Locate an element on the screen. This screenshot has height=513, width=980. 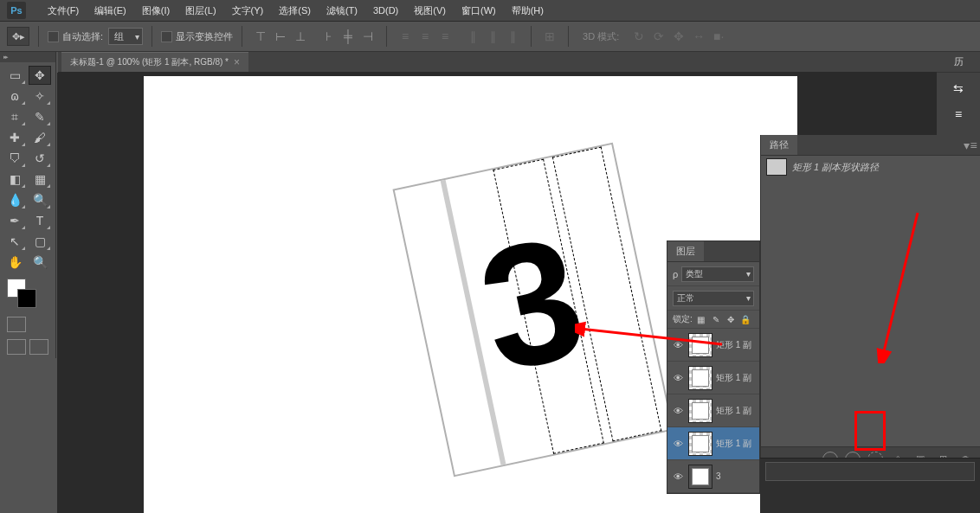
eyedropper-tool: ✎ is located at coordinates (40, 117).